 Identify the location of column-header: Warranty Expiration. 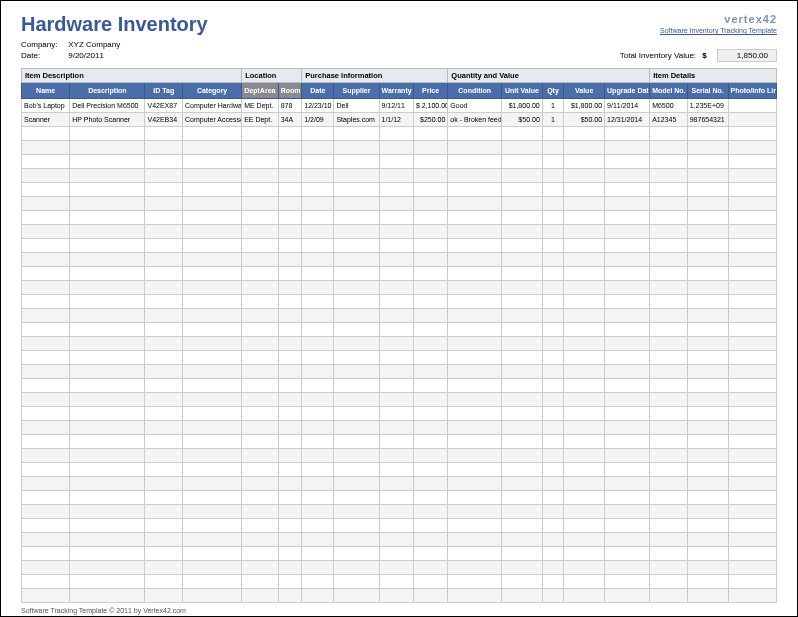
(396, 91).